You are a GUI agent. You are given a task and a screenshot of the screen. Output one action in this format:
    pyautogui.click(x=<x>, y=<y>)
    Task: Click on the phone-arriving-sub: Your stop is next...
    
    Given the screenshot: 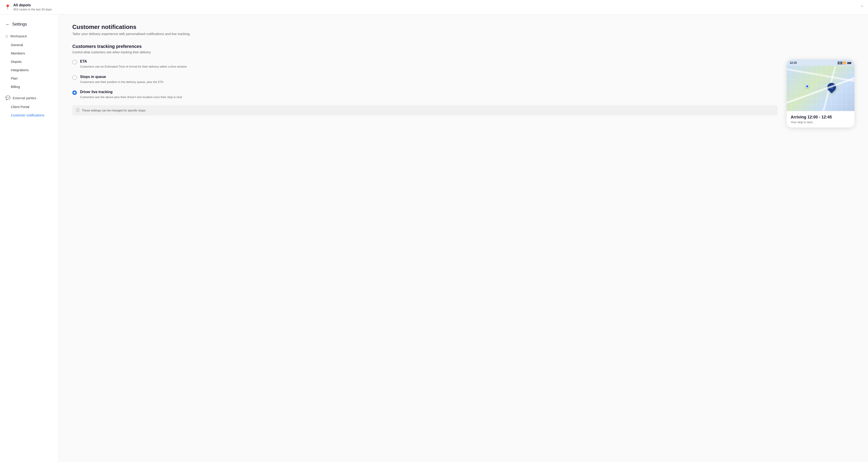 What is the action you would take?
    pyautogui.click(x=821, y=122)
    